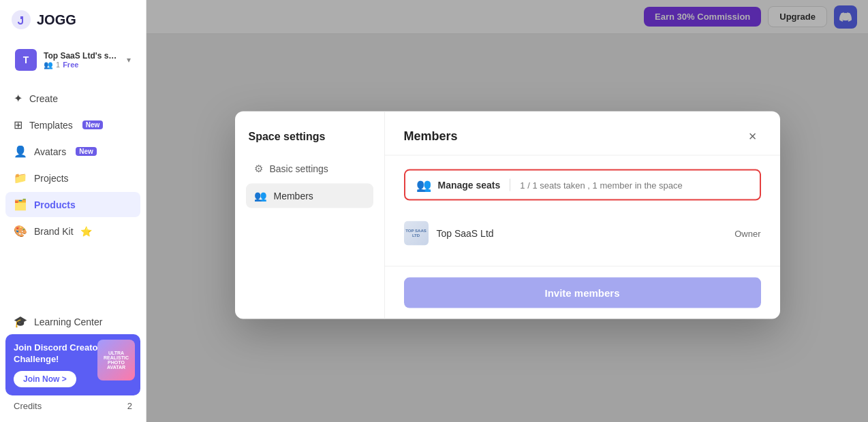 The width and height of the screenshot is (868, 422). What do you see at coordinates (259, 169) in the screenshot?
I see `settings-icon: ⚙` at bounding box center [259, 169].